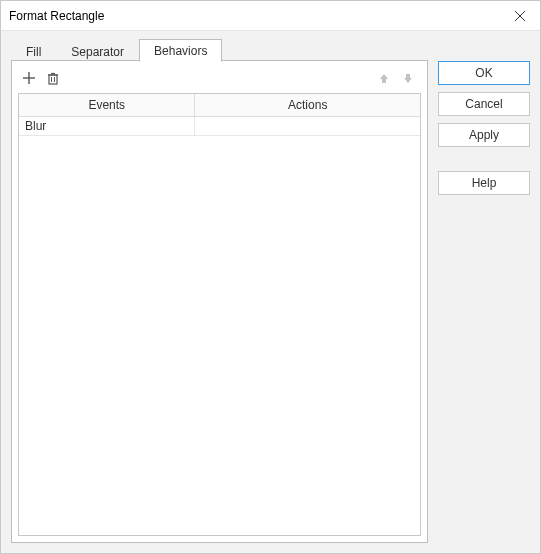  Describe the element at coordinates (408, 78) in the screenshot. I see `arrow-down-icon` at that location.